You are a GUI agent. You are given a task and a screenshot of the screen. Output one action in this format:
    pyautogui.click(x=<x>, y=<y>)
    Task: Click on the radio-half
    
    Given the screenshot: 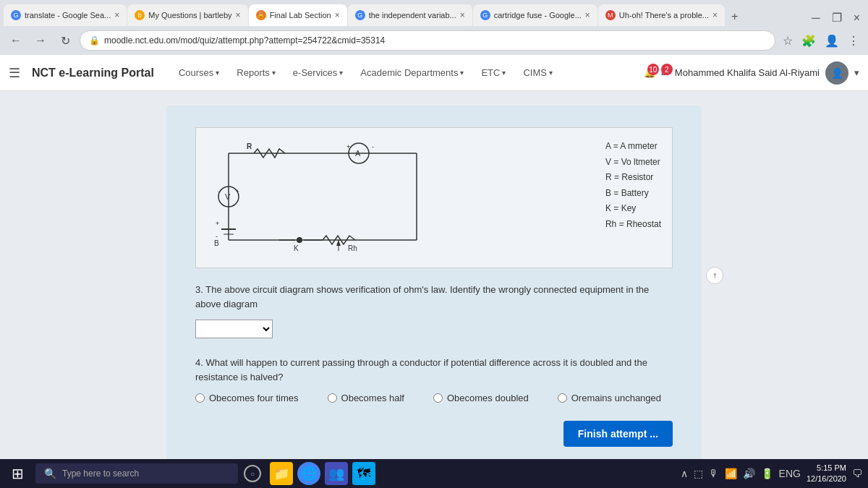 What is the action you would take?
    pyautogui.click(x=333, y=398)
    